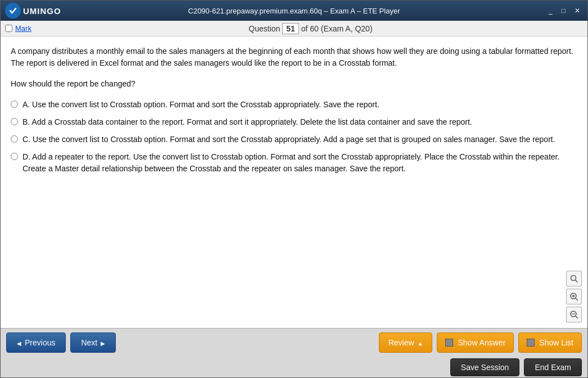 The width and height of the screenshot is (588, 378). What do you see at coordinates (485, 367) in the screenshot?
I see `save-session-button: Save Session` at bounding box center [485, 367].